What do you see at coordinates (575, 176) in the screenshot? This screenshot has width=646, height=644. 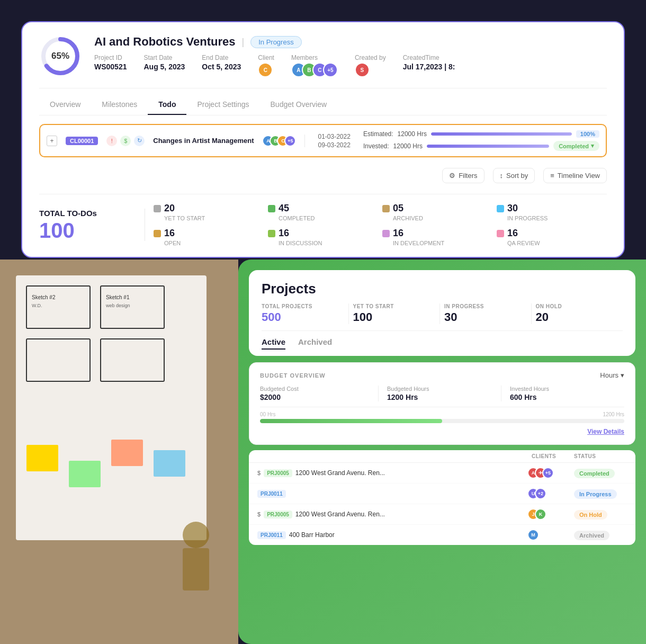 I see `timeline-view-button: ≡ Timeline View` at bounding box center [575, 176].